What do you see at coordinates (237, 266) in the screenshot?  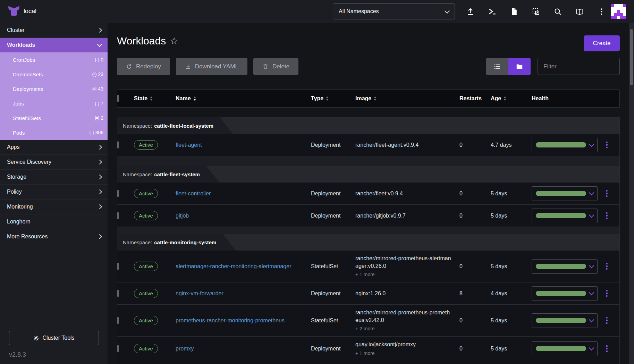 I see `workload-name-link: alertmanager-rancher-monitoring-alertman…` at bounding box center [237, 266].